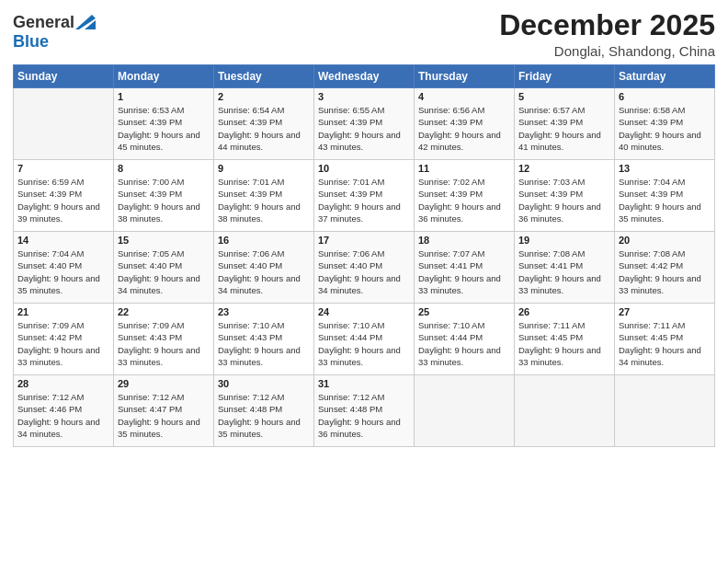  What do you see at coordinates (364, 411) in the screenshot?
I see `week-row-4: 28Sunrise: 7:12 AMSunset: 4:46 PMDayligh…` at bounding box center [364, 411].